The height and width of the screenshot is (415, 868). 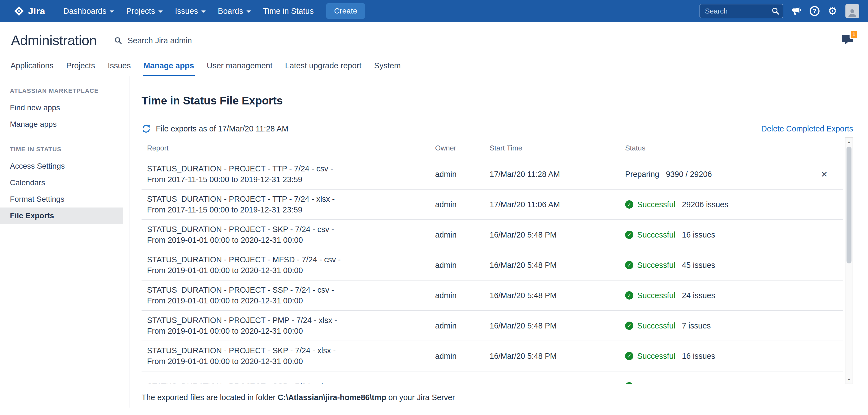 I want to click on status-detail: 45 issues, so click(x=699, y=265).